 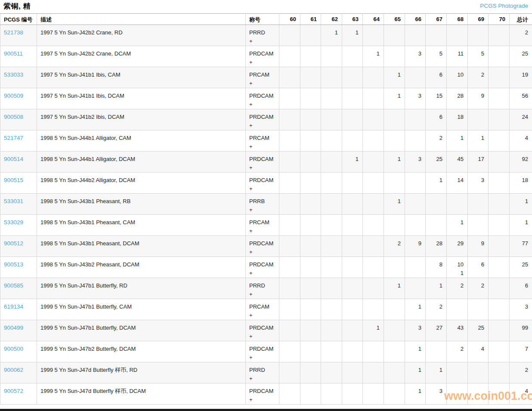 I want to click on pcgs-number-link: 533029, so click(x=14, y=222).